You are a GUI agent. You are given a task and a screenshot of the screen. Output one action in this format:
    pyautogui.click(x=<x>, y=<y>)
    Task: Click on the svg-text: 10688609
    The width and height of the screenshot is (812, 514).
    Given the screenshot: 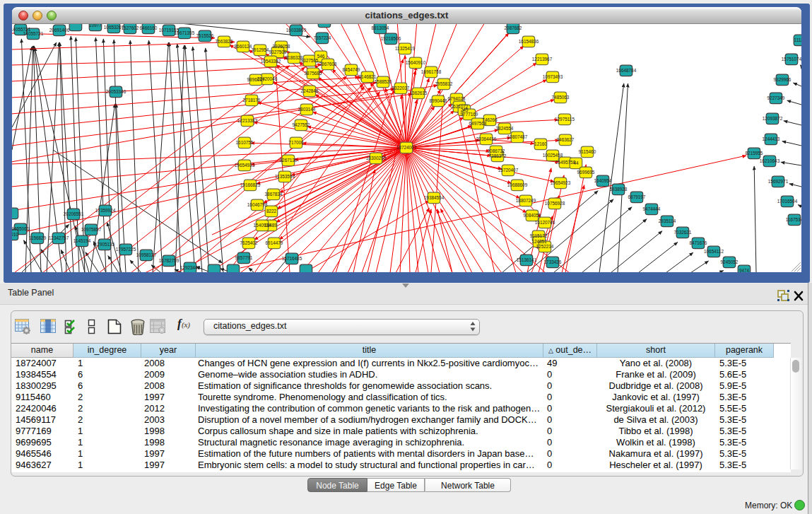 What is the action you would take?
    pyautogui.click(x=517, y=185)
    